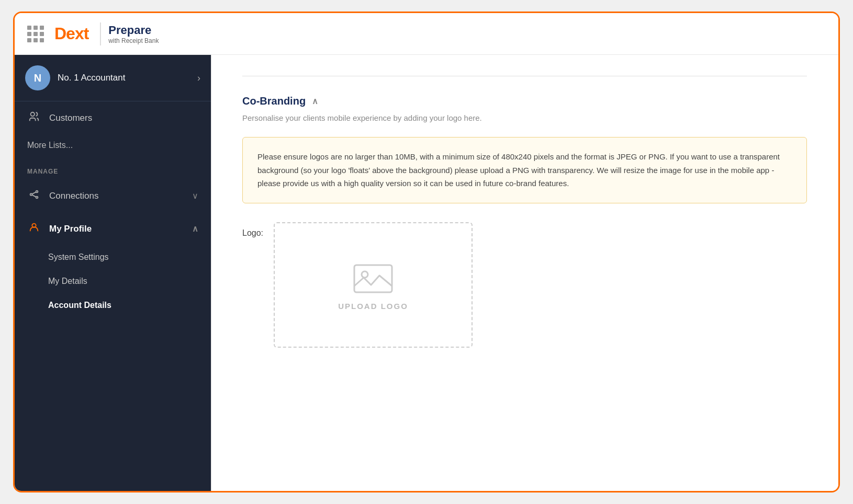 The width and height of the screenshot is (853, 504). Describe the element at coordinates (120, 196) in the screenshot. I see `connections-label: Connections` at that location.